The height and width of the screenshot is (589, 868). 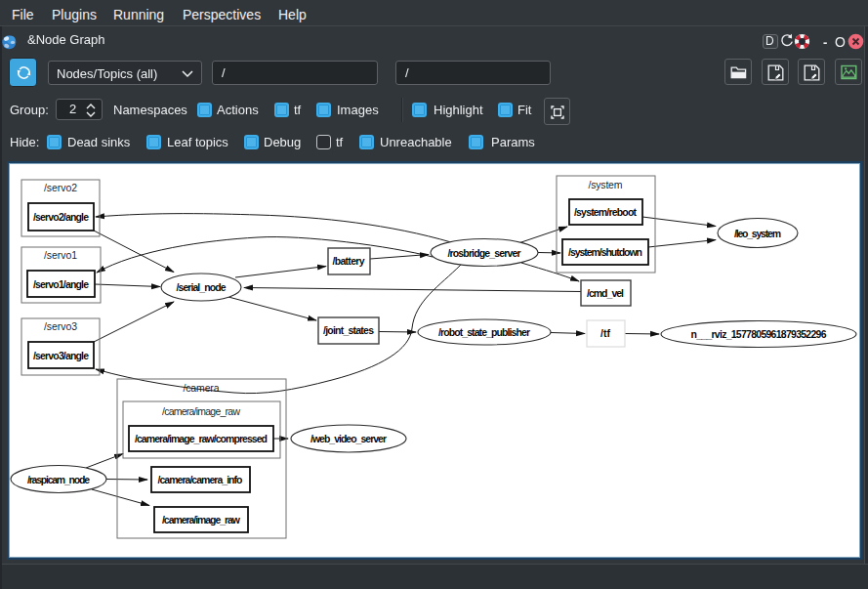 What do you see at coordinates (201, 480) in the screenshot?
I see `svg-text: /camera/camera_info` at bounding box center [201, 480].